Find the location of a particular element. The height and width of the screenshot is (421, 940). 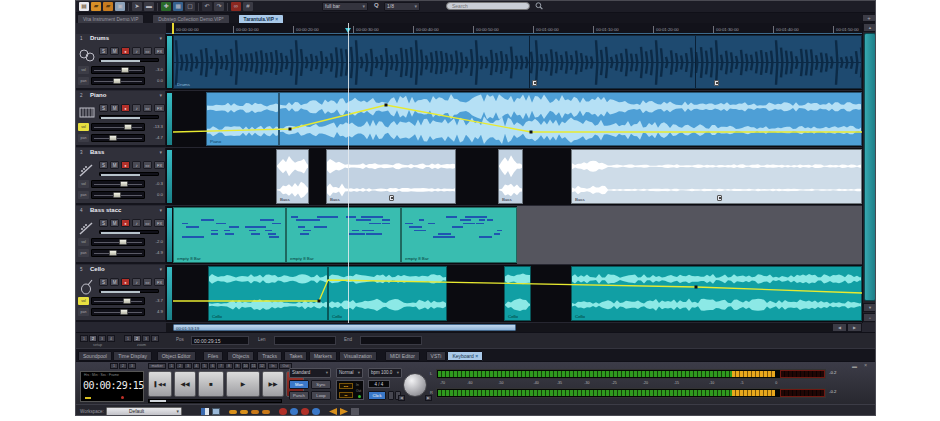

bpm-dropdown: bpm 100.0▾ is located at coordinates (385, 373).